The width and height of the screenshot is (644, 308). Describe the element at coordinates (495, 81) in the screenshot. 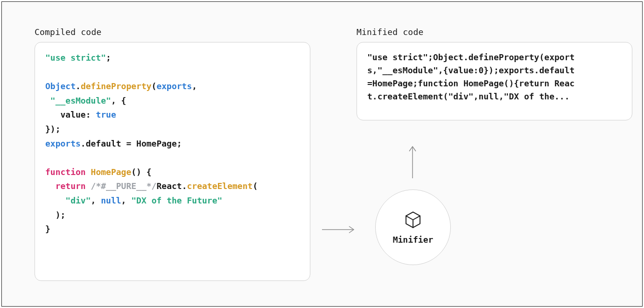

I see `minified-code-box: "use strict";Object.defineProperty(expor…` at that location.